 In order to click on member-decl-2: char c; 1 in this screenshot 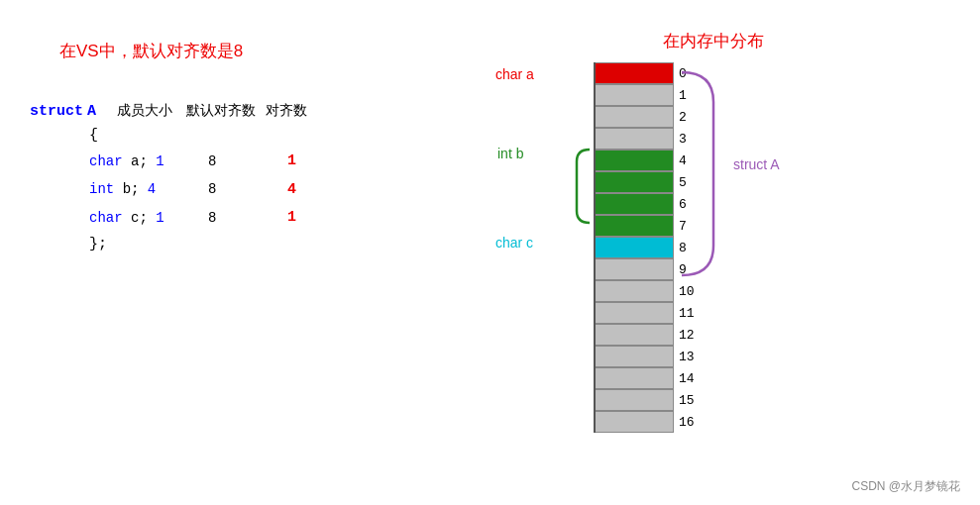, I will do `click(149, 218)`.